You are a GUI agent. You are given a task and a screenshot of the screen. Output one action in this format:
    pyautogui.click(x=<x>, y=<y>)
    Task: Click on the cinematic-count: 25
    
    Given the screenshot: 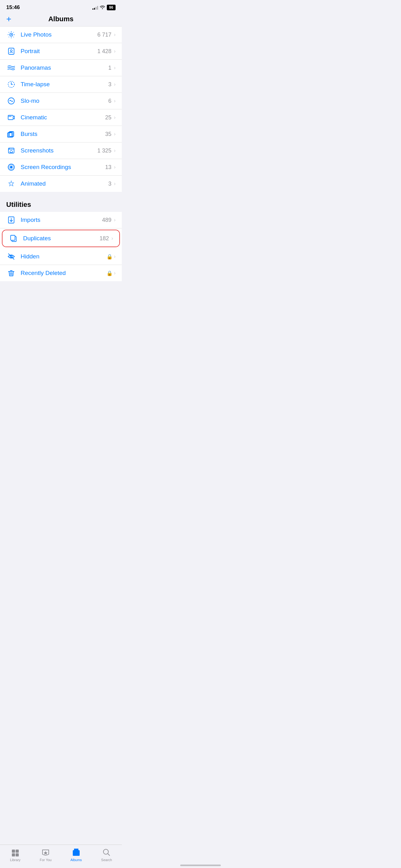 What is the action you would take?
    pyautogui.click(x=108, y=118)
    